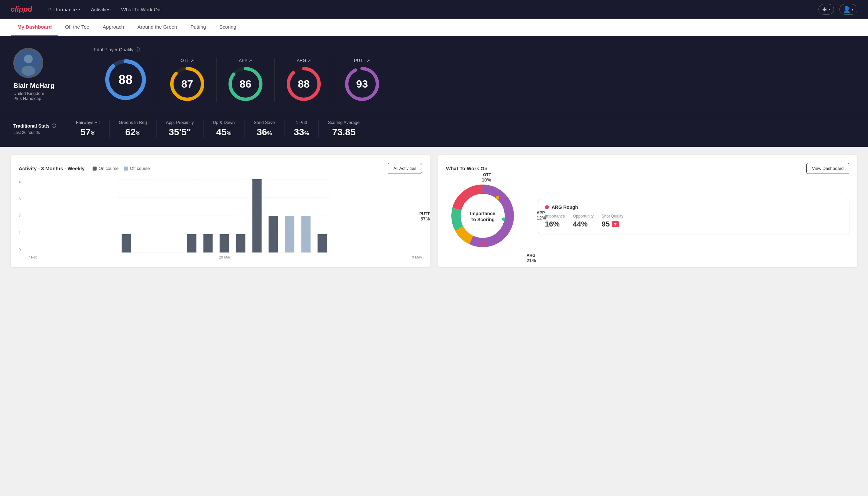 This screenshot has width=868, height=496. What do you see at coordinates (187, 61) in the screenshot?
I see `gauge-ott-label: OTT ↗` at bounding box center [187, 61].